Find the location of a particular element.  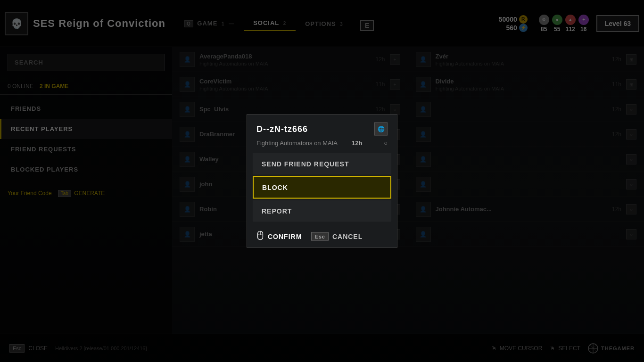

context-header: D--zN-tz666 🌐 is located at coordinates (322, 127).